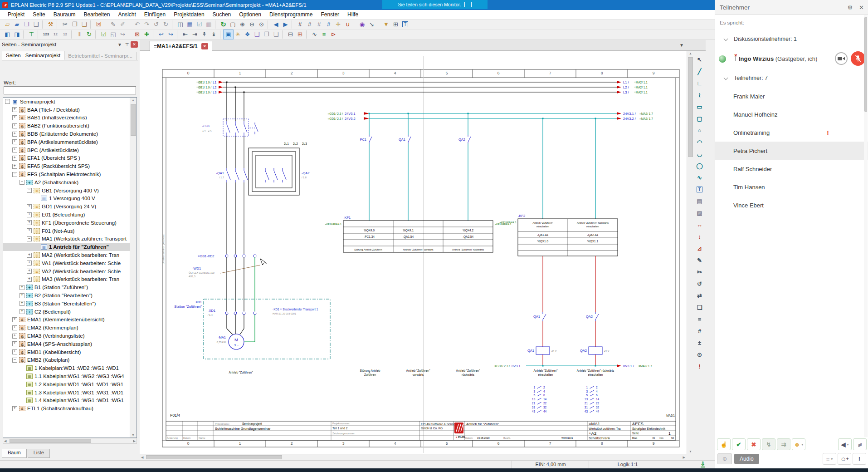 This screenshot has width=868, height=472. I want to click on menu-item: Projektdaten, so click(189, 15).